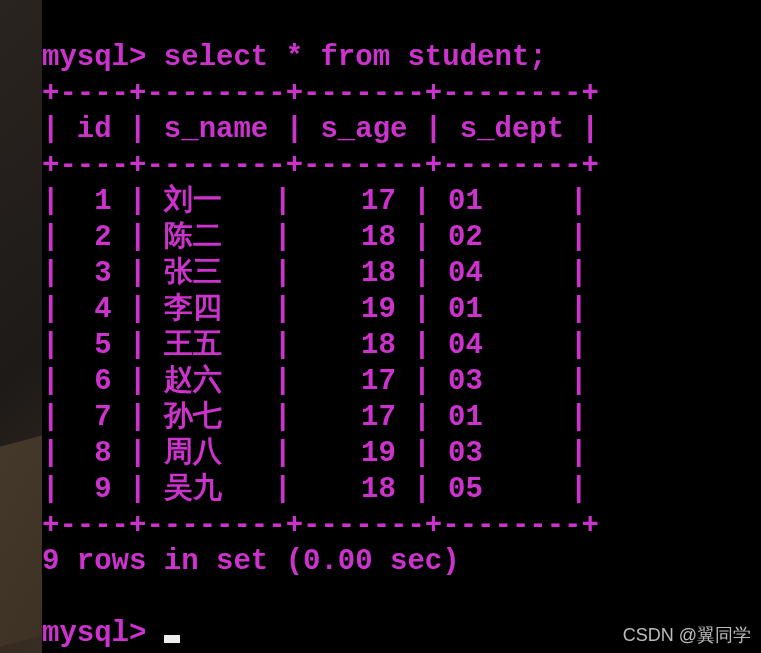 The width and height of the screenshot is (761, 653). I want to click on table-row: | 1 | 刘一 | 17 | 01 |, so click(314, 202).